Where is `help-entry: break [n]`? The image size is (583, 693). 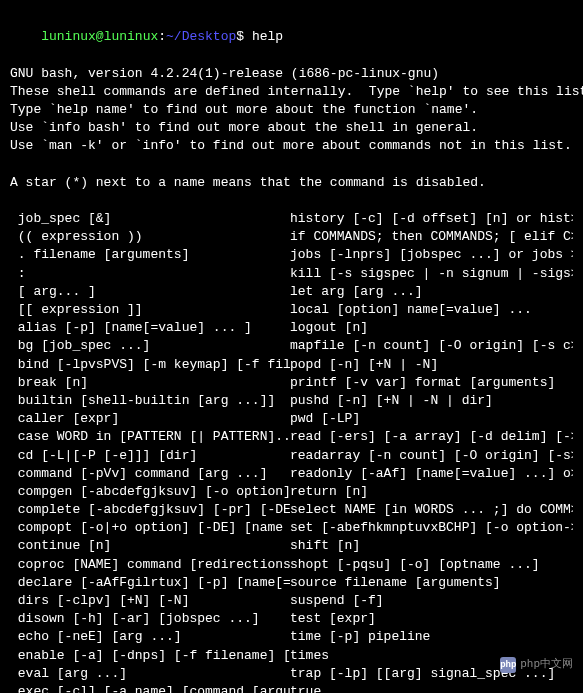
help-entry: break [n] is located at coordinates (150, 383).